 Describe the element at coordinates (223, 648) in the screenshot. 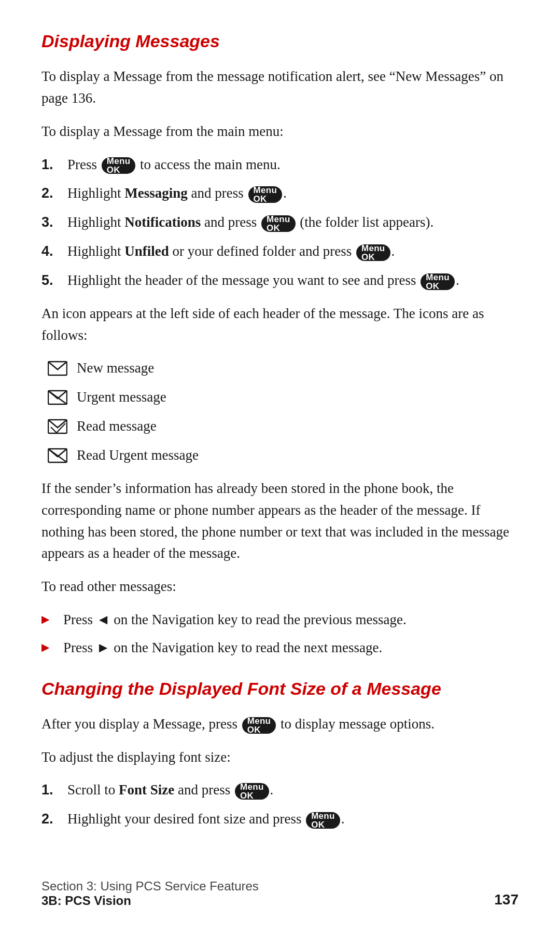

I see `bullet-next-text: Press ► on the Navigation key to read th…` at that location.